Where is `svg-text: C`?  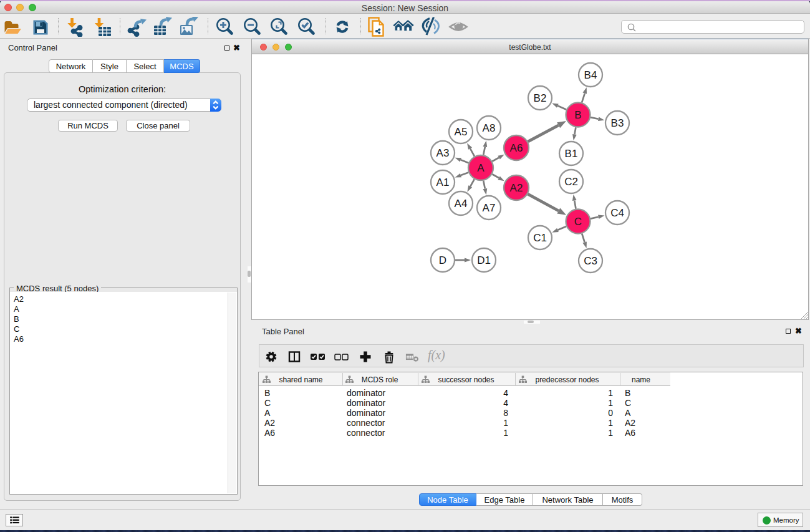 svg-text: C is located at coordinates (578, 222).